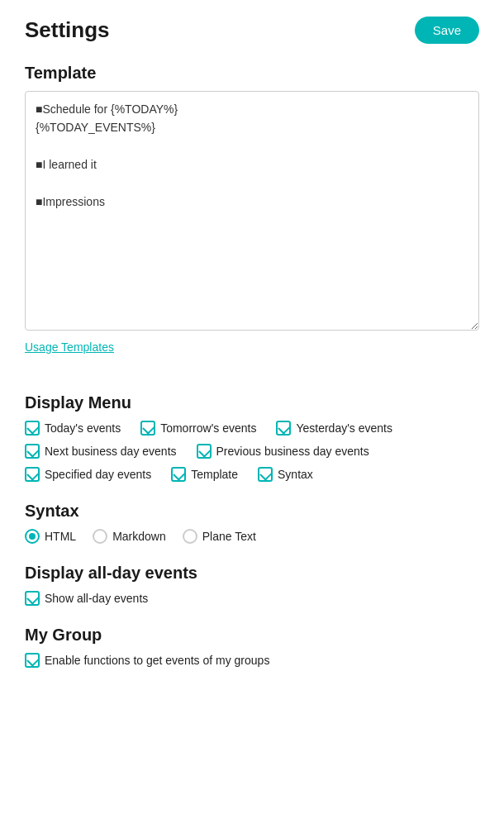  What do you see at coordinates (178, 474) in the screenshot?
I see `checkbox-template-input` at bounding box center [178, 474].